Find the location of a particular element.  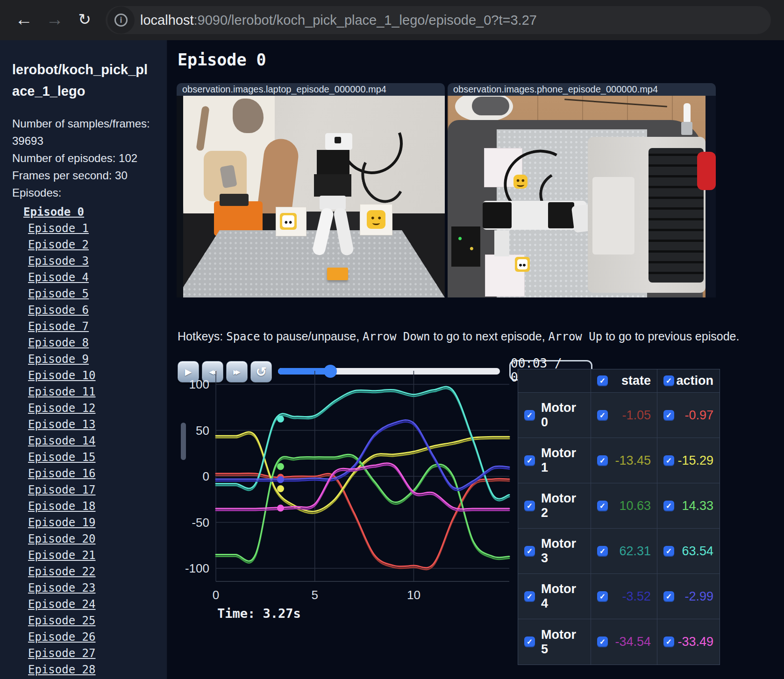

laptop-keyboard is located at coordinates (676, 215).